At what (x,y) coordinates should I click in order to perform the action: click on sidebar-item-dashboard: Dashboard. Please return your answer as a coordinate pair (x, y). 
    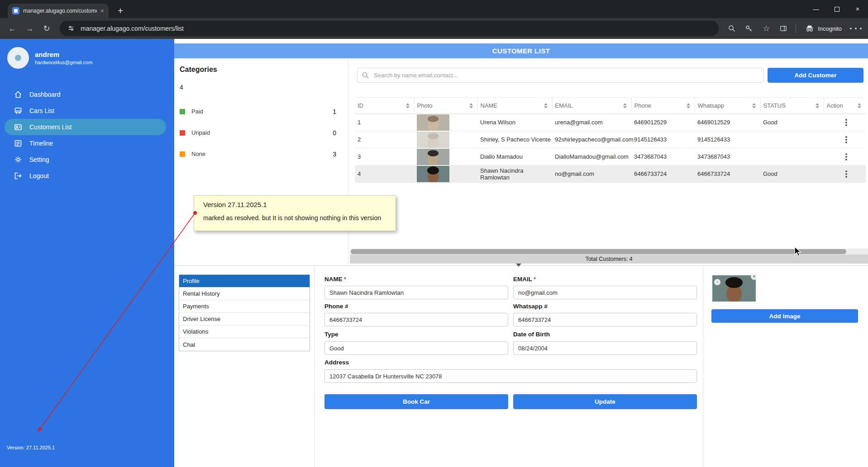
    Looking at the image, I should click on (85, 94).